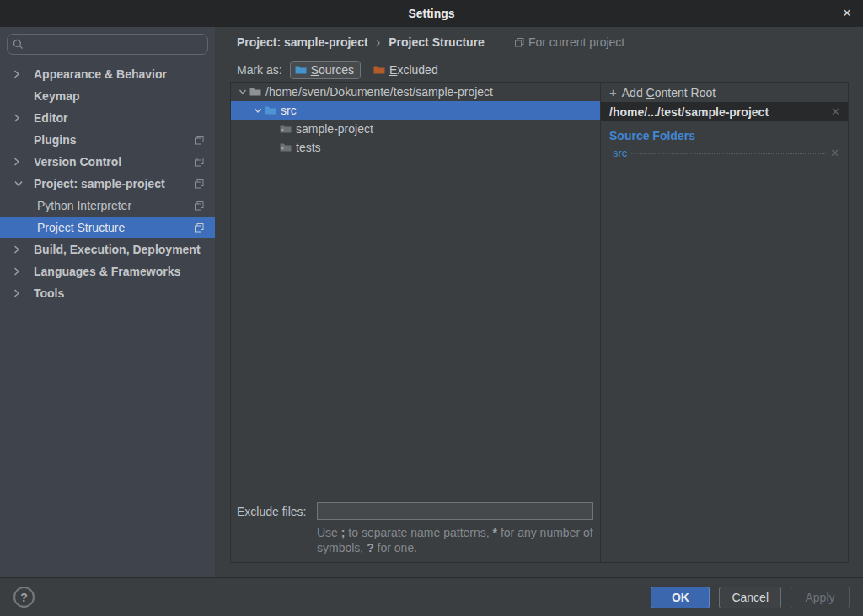 The height and width of the screenshot is (616, 863). I want to click on breadcrumb: Project: sample-project › Project Struct…, so click(539, 42).